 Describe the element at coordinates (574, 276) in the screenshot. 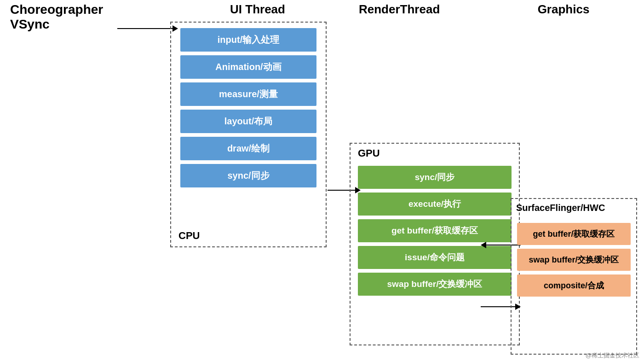

I see `surface-flinger-box: SurfaceFlinger/HWC get buffer/获取缓存区 swap…` at that location.